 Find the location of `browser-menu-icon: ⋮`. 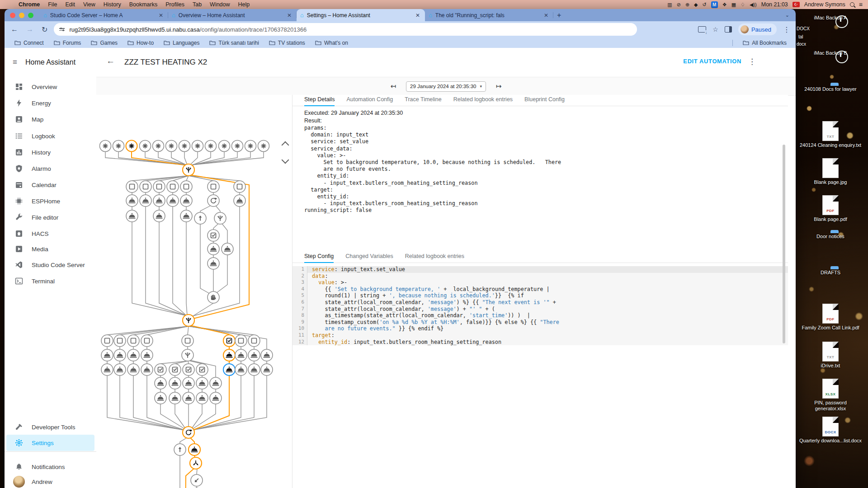

browser-menu-icon: ⋮ is located at coordinates (787, 30).